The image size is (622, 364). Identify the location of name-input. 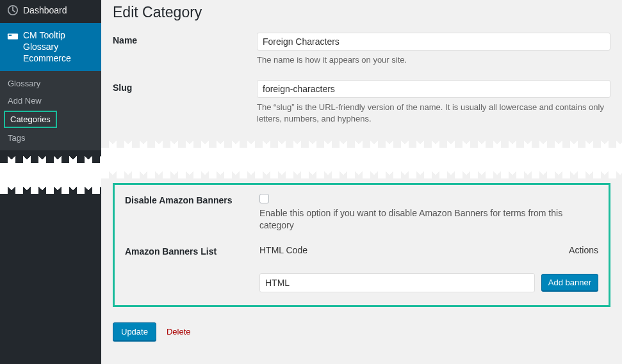
(434, 42).